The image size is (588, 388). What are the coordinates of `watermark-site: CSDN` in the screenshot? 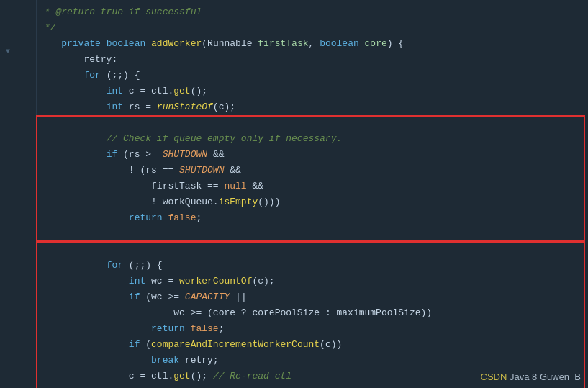 It's located at (494, 377).